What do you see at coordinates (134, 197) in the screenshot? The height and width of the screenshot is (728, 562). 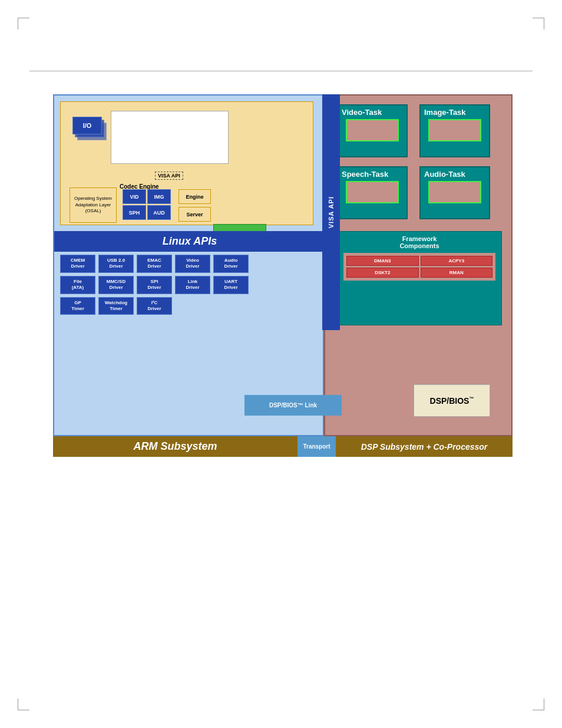 I see `codec-cell-vid: VID` at bounding box center [134, 197].